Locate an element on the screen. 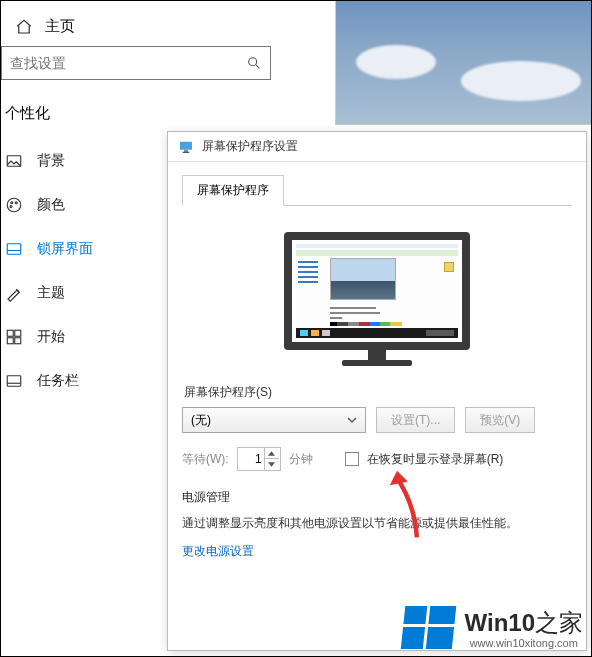 This screenshot has width=592, height=657. sidebar-item-label: 锁屏界面 is located at coordinates (65, 249).